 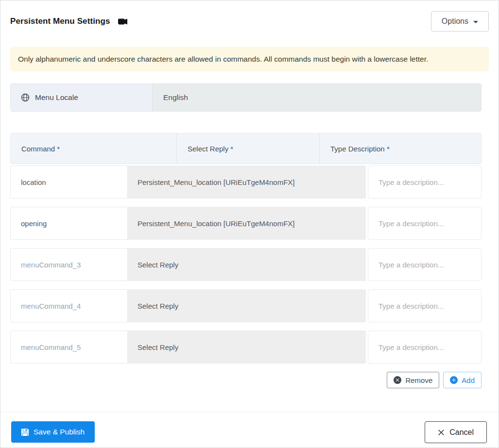 I want to click on plus-circle-icon, so click(x=454, y=380).